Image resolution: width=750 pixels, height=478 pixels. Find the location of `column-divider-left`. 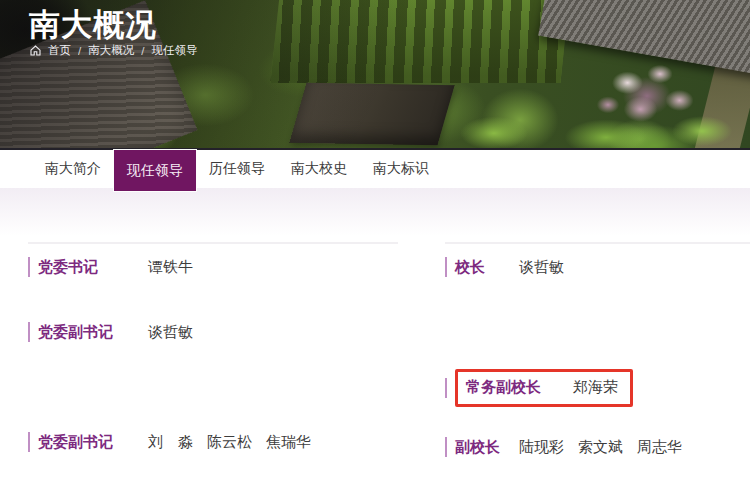

column-divider-left is located at coordinates (213, 243).